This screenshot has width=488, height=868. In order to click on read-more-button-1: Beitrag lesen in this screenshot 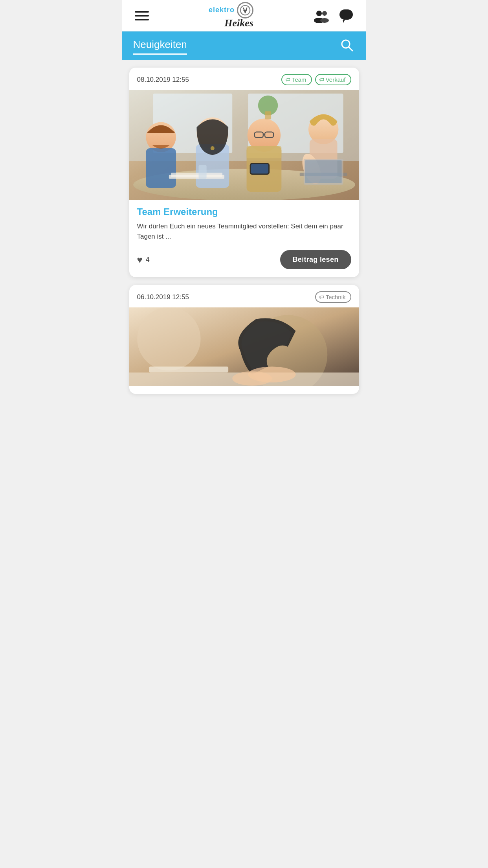, I will do `click(316, 259)`.